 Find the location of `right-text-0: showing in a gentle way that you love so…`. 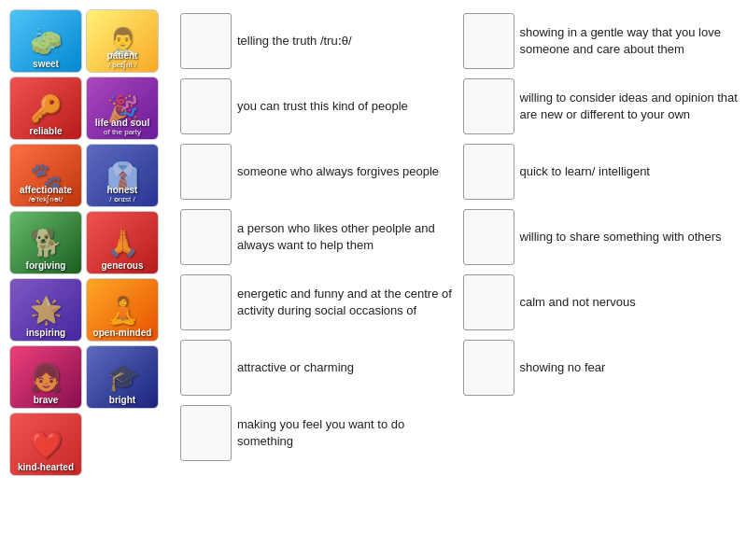

right-text-0: showing in a gentle way that you love so… is located at coordinates (629, 41).